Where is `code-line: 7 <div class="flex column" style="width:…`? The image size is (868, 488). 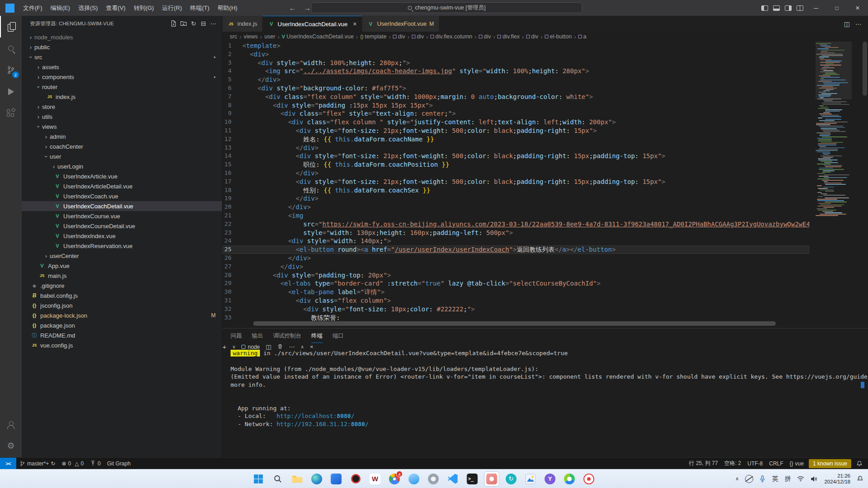
code-line: 7 <div class="flex column" style="width:… is located at coordinates (516, 97).